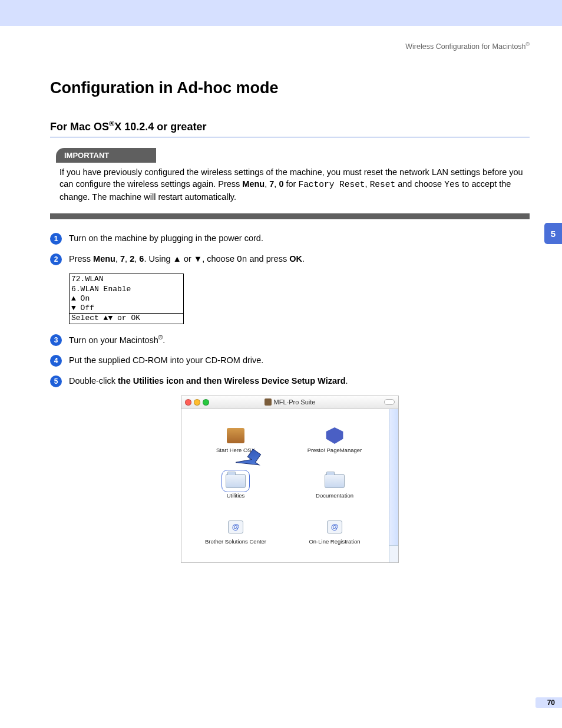 This screenshot has width=562, height=728. I want to click on finder-item-utilities: Utilities, so click(236, 486).